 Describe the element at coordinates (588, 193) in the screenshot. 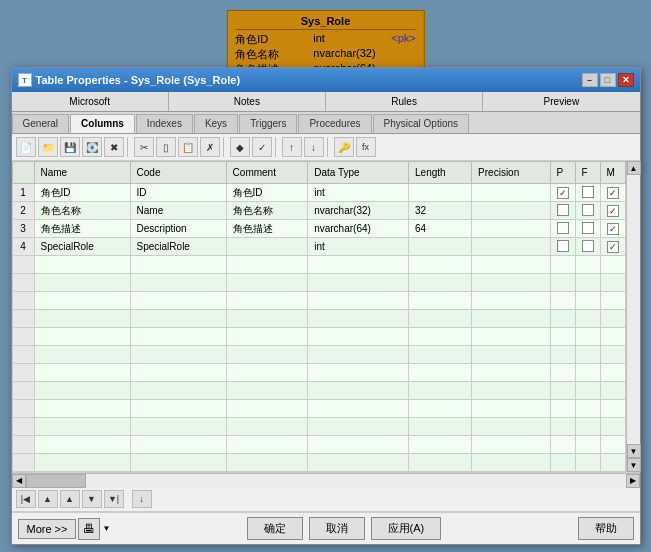

I see `row-1-f` at that location.